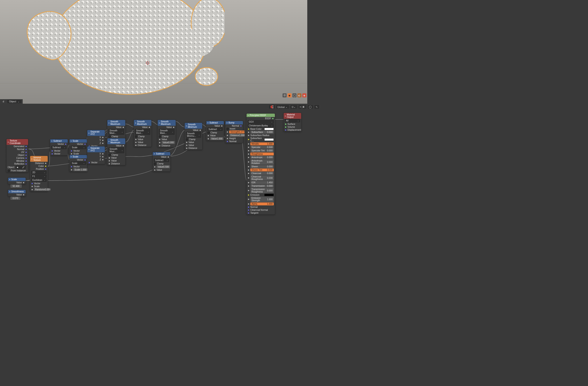 The height and width of the screenshot is (386, 588). Describe the element at coordinates (234, 129) in the screenshot. I see `invert-checkbox: Invert` at that location.